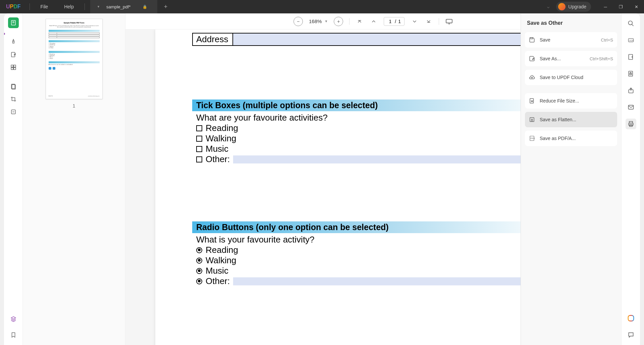  I want to click on prev-page-button, so click(374, 21).